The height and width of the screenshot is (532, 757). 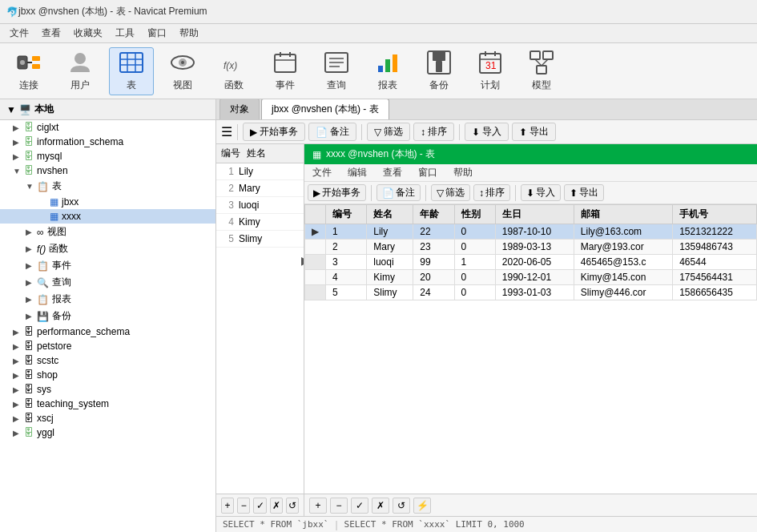 What do you see at coordinates (125, 34) in the screenshot?
I see `menu-tools: 工具` at bounding box center [125, 34].